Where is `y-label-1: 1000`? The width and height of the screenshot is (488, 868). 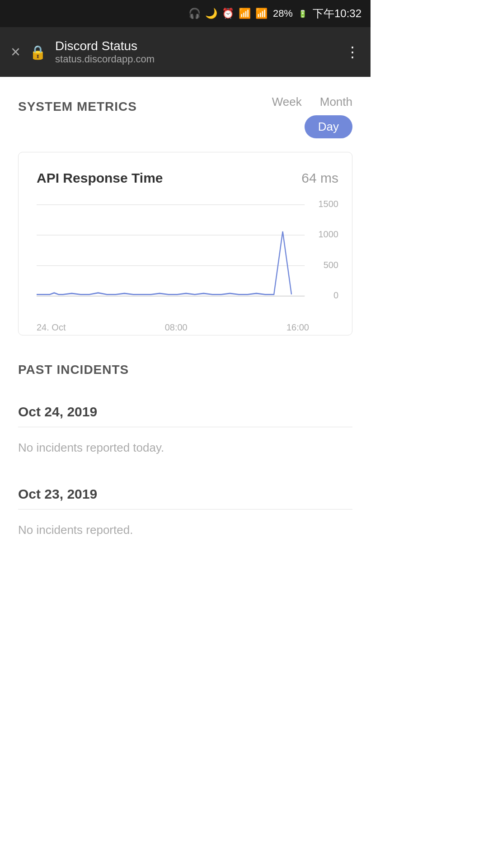 y-label-1: 1000 is located at coordinates (326, 234).